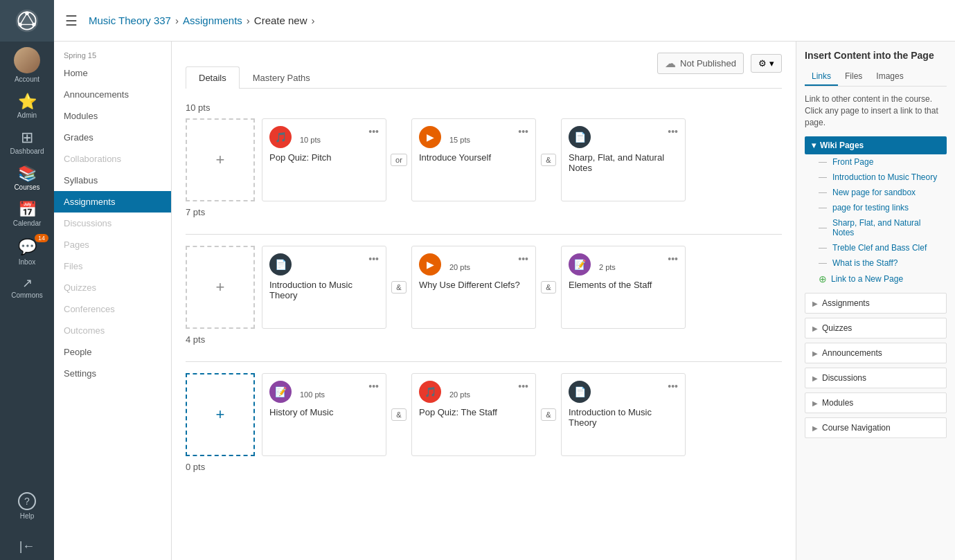  What do you see at coordinates (399, 415) in the screenshot?
I see `connector-and-3a: &` at bounding box center [399, 415].